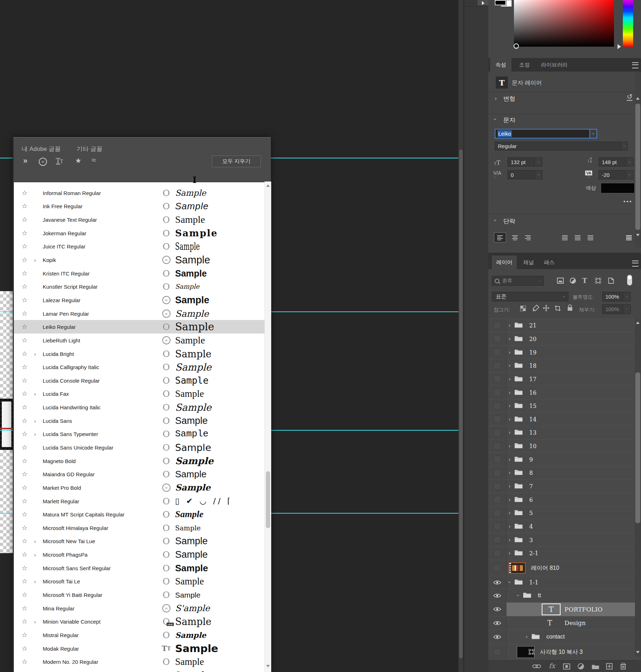  What do you see at coordinates (556, 637) in the screenshot?
I see `layer-name: contact` at bounding box center [556, 637].